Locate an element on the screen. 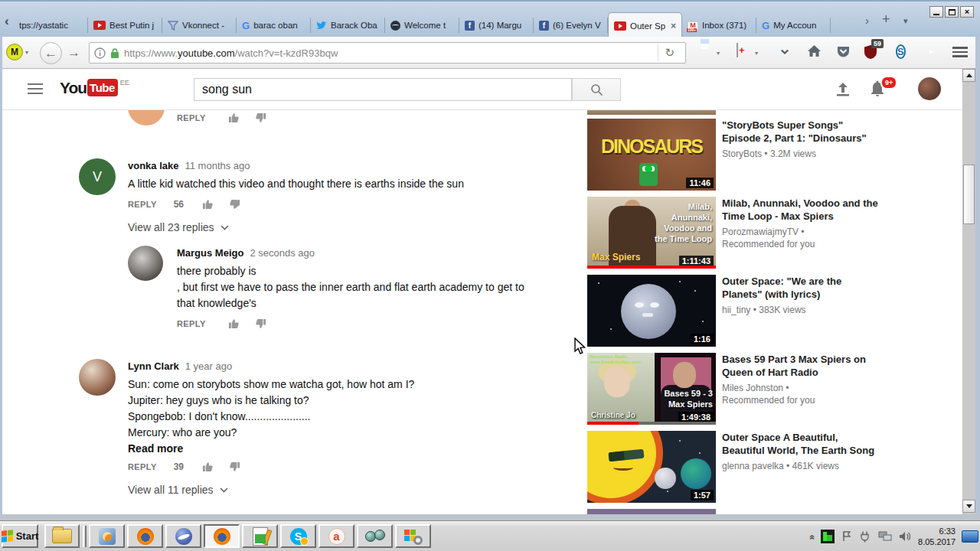  notifications-bell-icon: 9+ is located at coordinates (877, 90).